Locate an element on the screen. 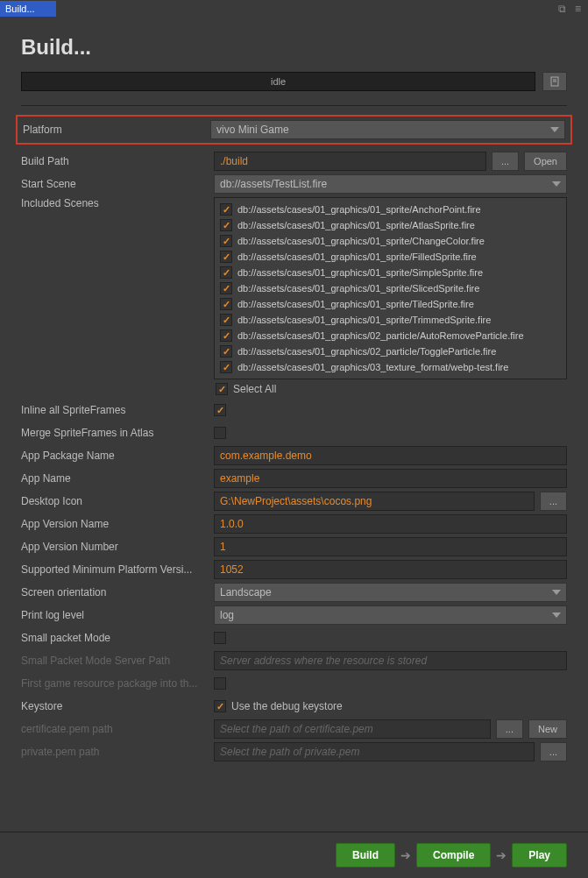  keystore-label: Keystore is located at coordinates (117, 706).